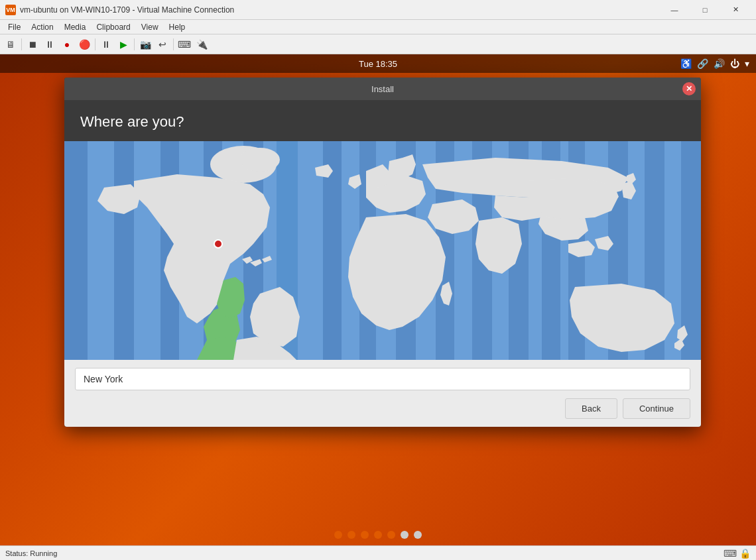  Describe the element at coordinates (378, 535) in the screenshot. I see `progress-dots` at that location.